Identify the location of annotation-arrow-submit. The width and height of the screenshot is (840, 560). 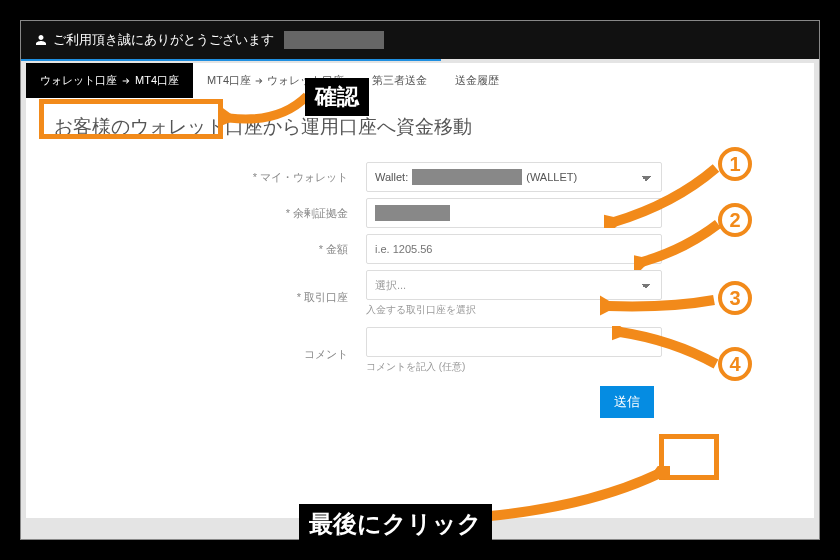
(575, 495).